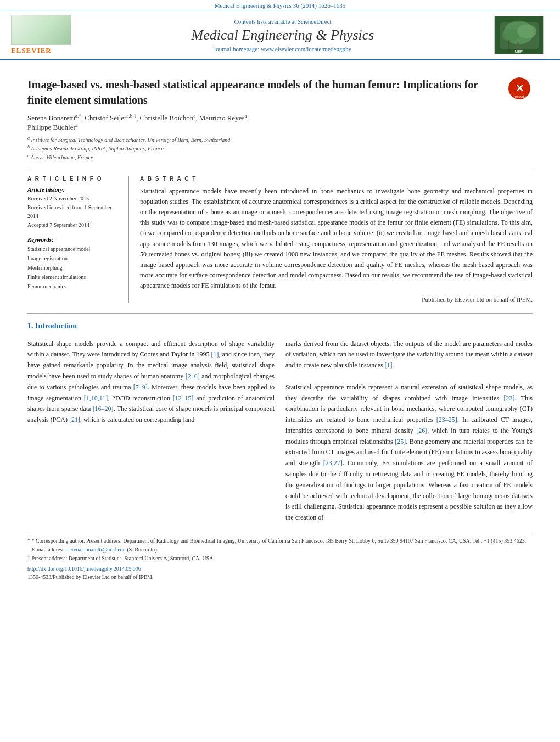 Image resolution: width=560 pixels, height=742 pixels. What do you see at coordinates (280, 5) in the screenshot?
I see `journal-citation: Medical Engineering & Physics 36 (2014) …` at bounding box center [280, 5].